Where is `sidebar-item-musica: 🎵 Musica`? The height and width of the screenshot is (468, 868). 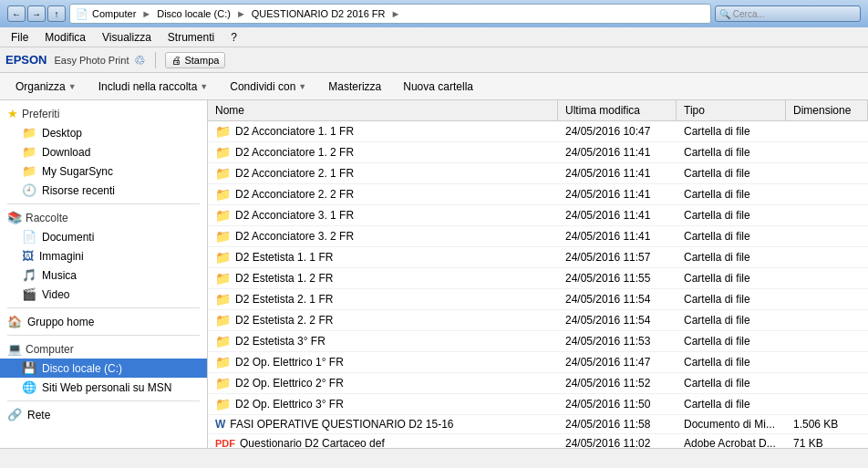
sidebar-item-musica: 🎵 Musica is located at coordinates (104, 276).